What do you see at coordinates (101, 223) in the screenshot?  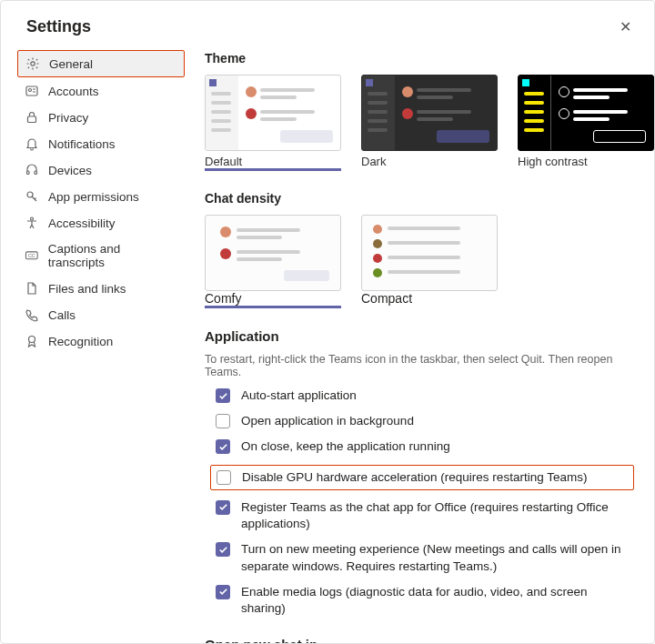 I see `sidebar-item-accessibility: Accessibility` at bounding box center [101, 223].